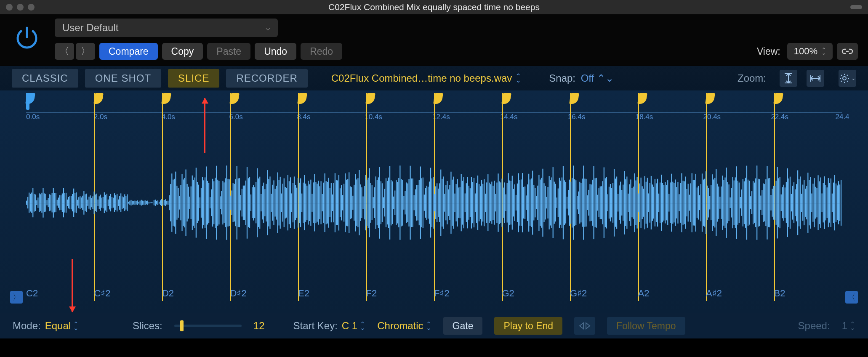 The image size is (868, 357). Describe the element at coordinates (856, 7) in the screenshot. I see `window-handle` at that location.